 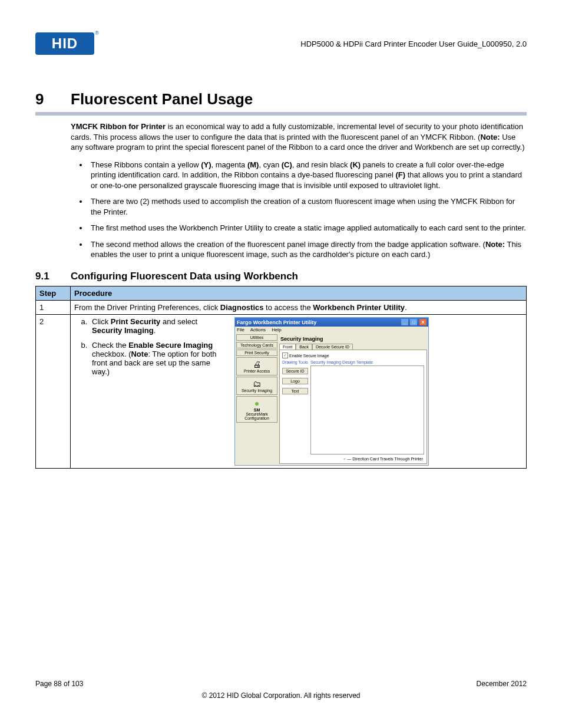 What do you see at coordinates (257, 384) in the screenshot?
I see `card-icon: 🗂` at bounding box center [257, 384].